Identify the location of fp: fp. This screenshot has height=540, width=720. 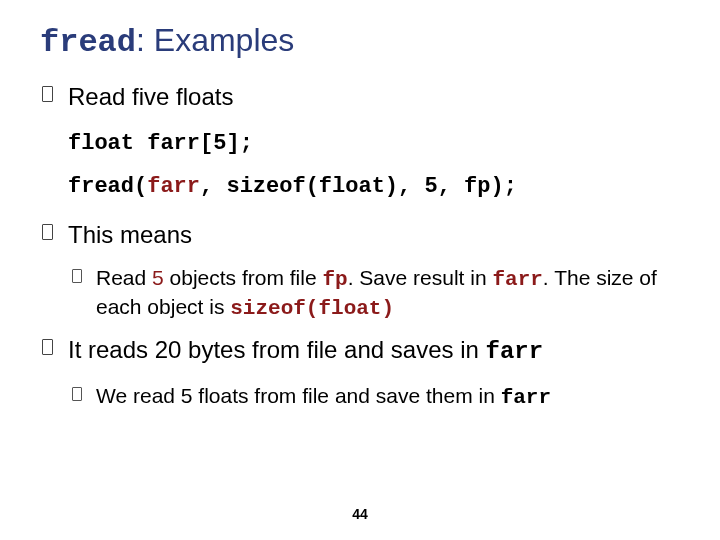
(334, 280).